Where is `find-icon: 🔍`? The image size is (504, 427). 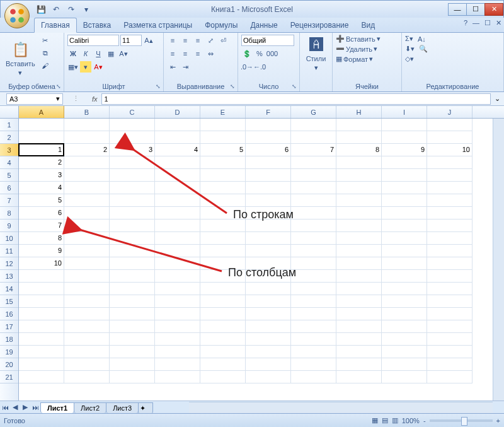 find-icon: 🔍 is located at coordinates (423, 49).